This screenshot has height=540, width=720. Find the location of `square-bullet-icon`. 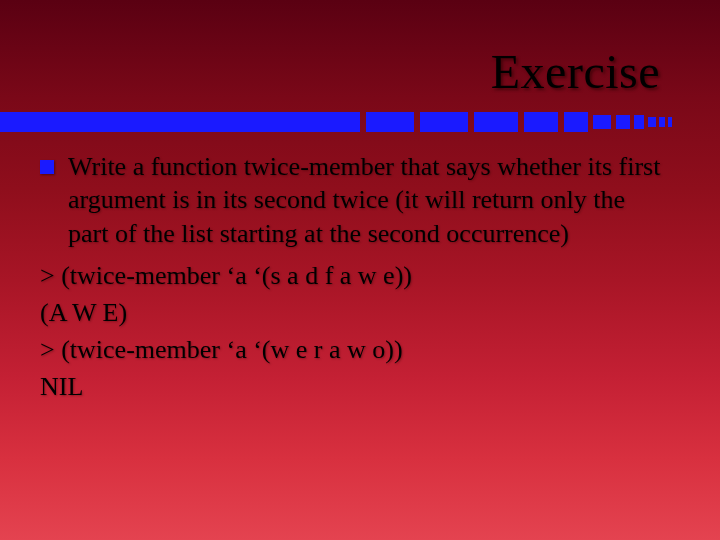

square-bullet-icon is located at coordinates (47, 167).